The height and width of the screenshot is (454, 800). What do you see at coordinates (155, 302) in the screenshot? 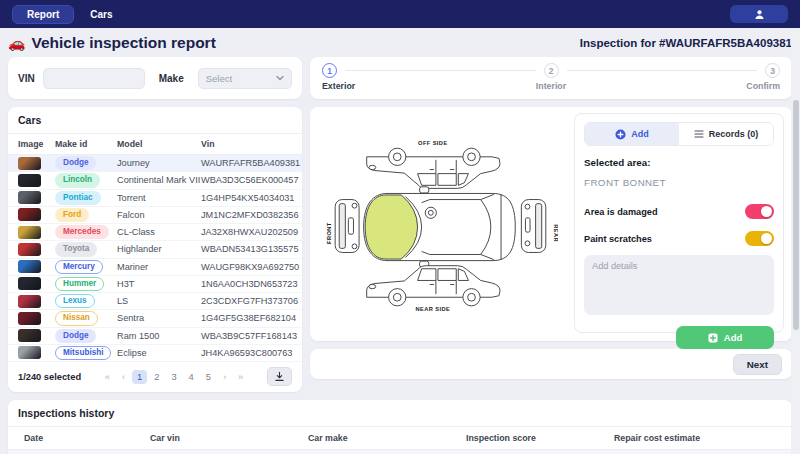
I see `car-row: LexusLS2C3CDXFG7FH373706` at bounding box center [155, 302].